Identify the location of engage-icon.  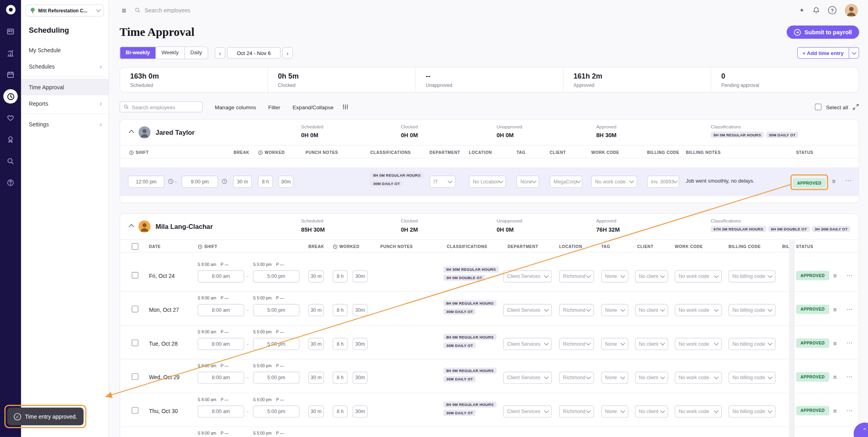
(10, 118).